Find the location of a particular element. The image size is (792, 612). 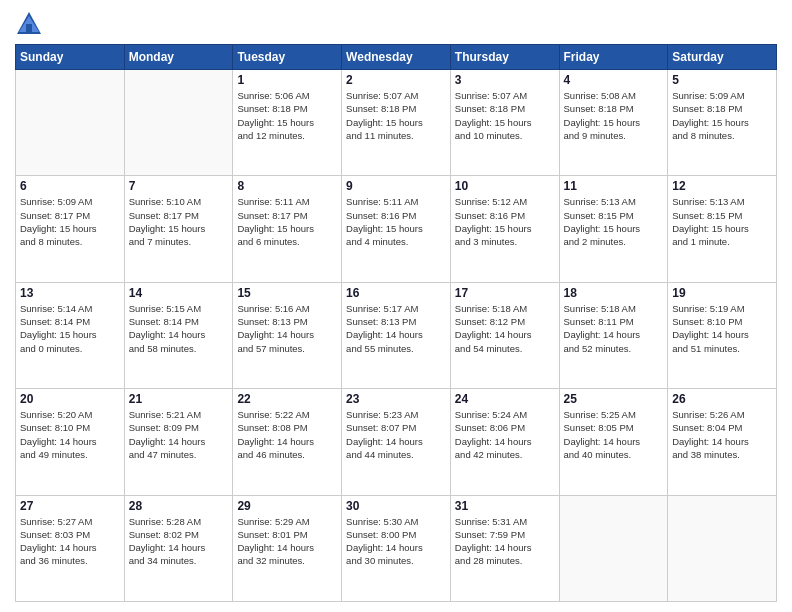

day-number: 18 is located at coordinates (614, 293).